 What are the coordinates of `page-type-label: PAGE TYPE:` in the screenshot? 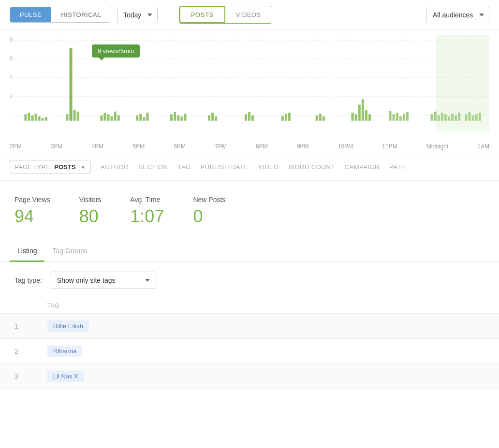 It's located at (33, 167).